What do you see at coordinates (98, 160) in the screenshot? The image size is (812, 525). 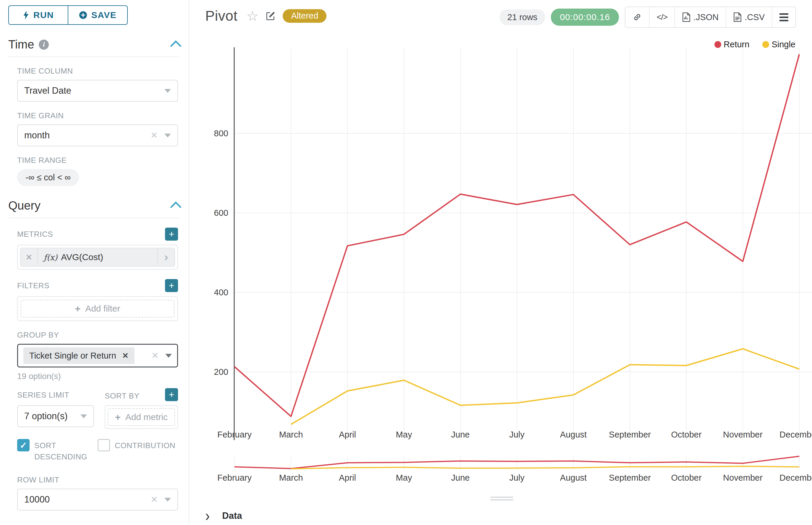 I see `time-range-label: TIME RANGE` at bounding box center [98, 160].